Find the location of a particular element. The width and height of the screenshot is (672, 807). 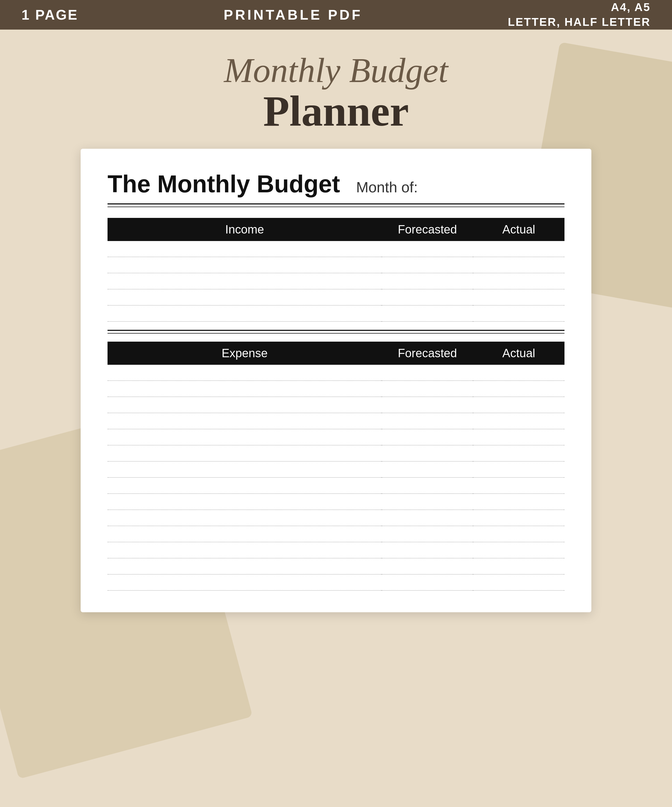

title-bold: Planner is located at coordinates (336, 111).